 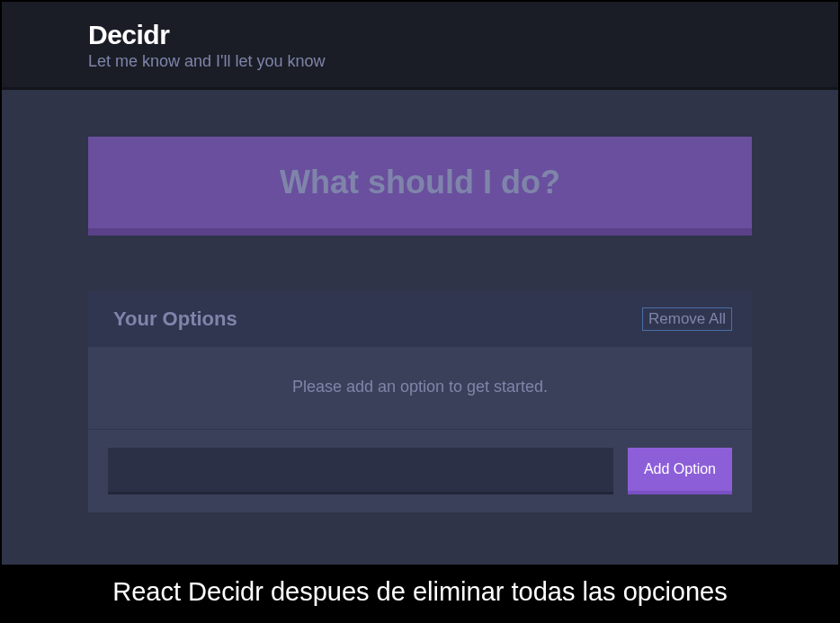 I want to click on decide-button-label: What should I do?, so click(x=420, y=182).